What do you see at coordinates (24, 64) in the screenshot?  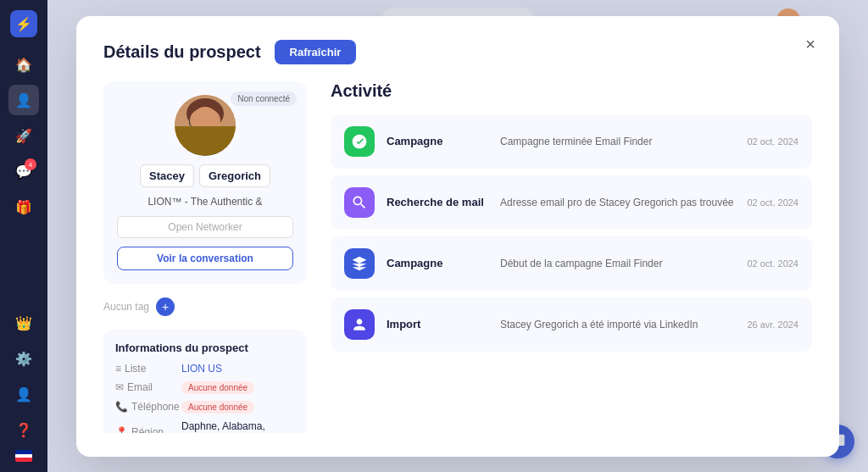 I see `sidebar-item-home: 🏠` at bounding box center [24, 64].